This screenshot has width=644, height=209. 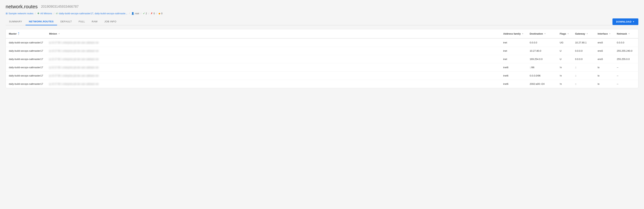 What do you see at coordinates (626, 59) in the screenshot?
I see `cell-netmask: 255.255.0.0` at bounding box center [626, 59].